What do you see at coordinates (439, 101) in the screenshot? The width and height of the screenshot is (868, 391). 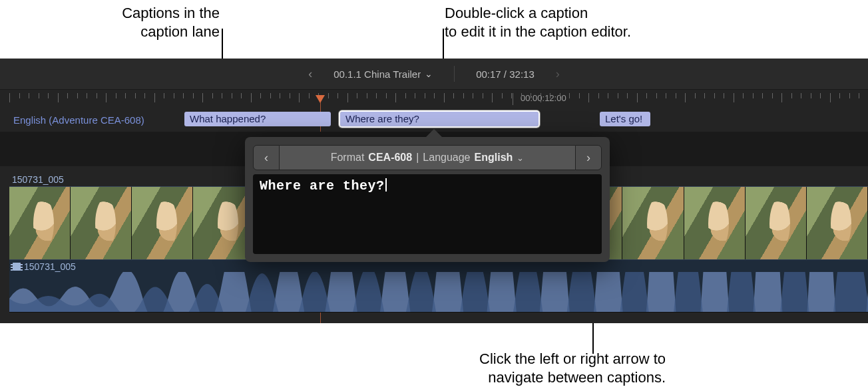 I see `time-ruler: // ticks generated after data load below…` at bounding box center [439, 101].